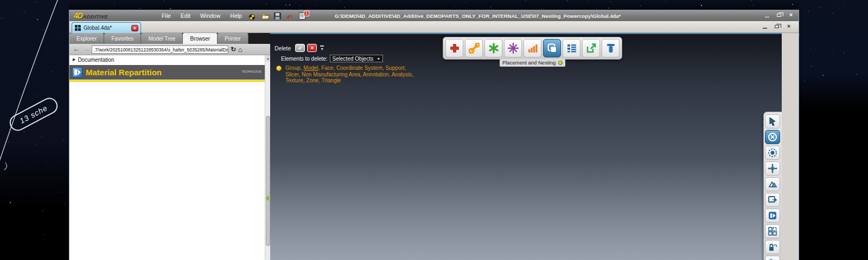  I want to click on tab-browser: Browser, so click(200, 38).